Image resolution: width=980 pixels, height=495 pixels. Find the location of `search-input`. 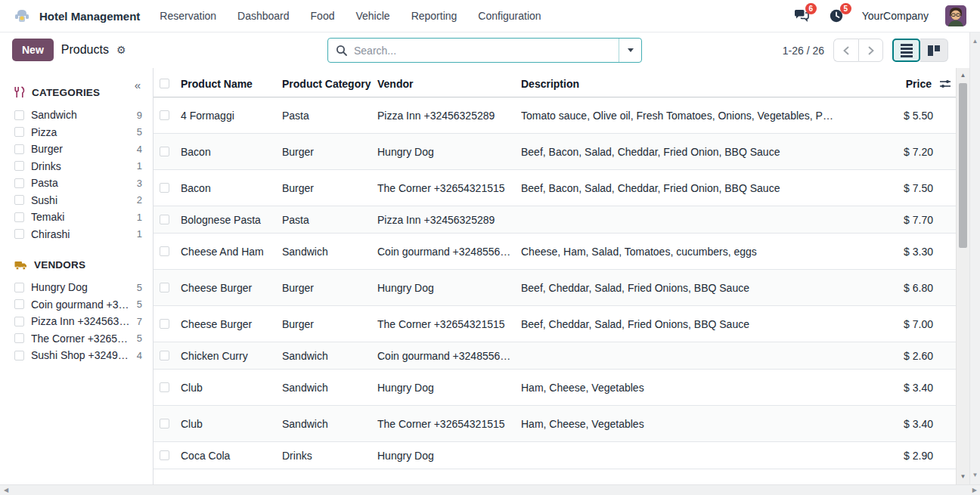

search-input is located at coordinates (486, 51).